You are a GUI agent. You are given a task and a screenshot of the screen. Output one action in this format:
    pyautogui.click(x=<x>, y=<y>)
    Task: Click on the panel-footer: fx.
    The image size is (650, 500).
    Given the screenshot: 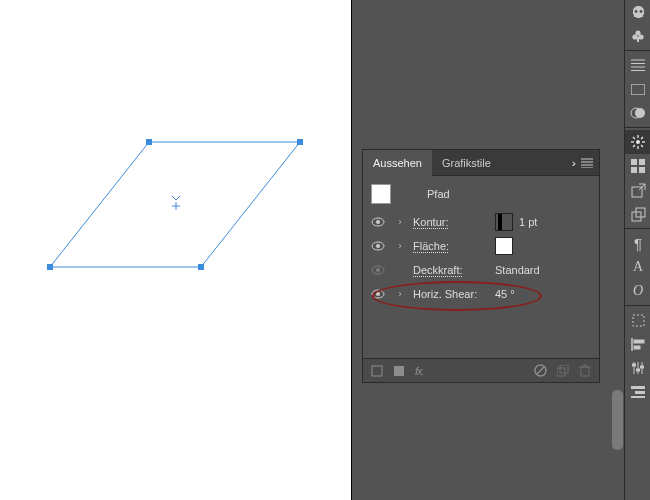 What is the action you would take?
    pyautogui.click(x=481, y=370)
    